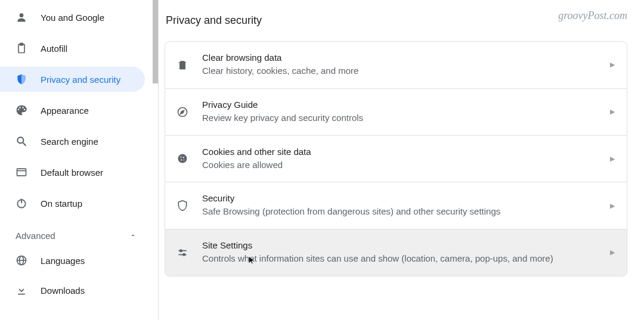 Image resolution: width=644 pixels, height=320 pixels. Describe the element at coordinates (402, 151) in the screenshot. I see `row-title: Cookies and other site data` at that location.